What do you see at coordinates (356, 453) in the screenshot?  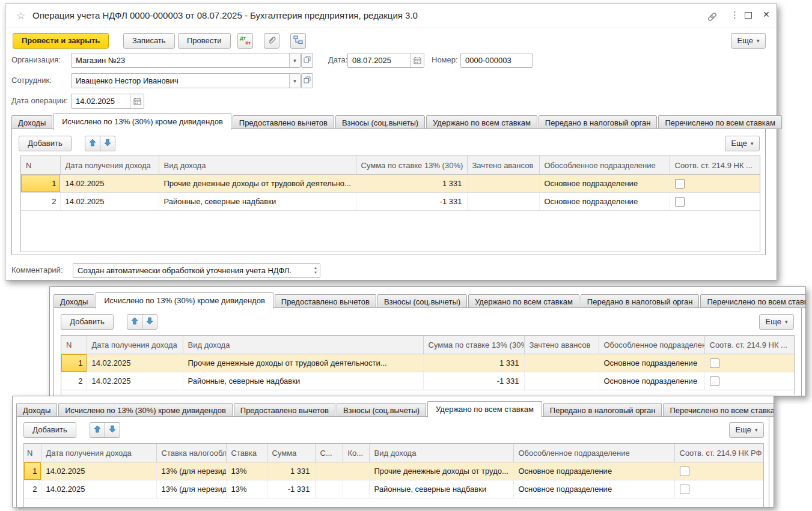 I see `col-ko: Ко...` at bounding box center [356, 453].